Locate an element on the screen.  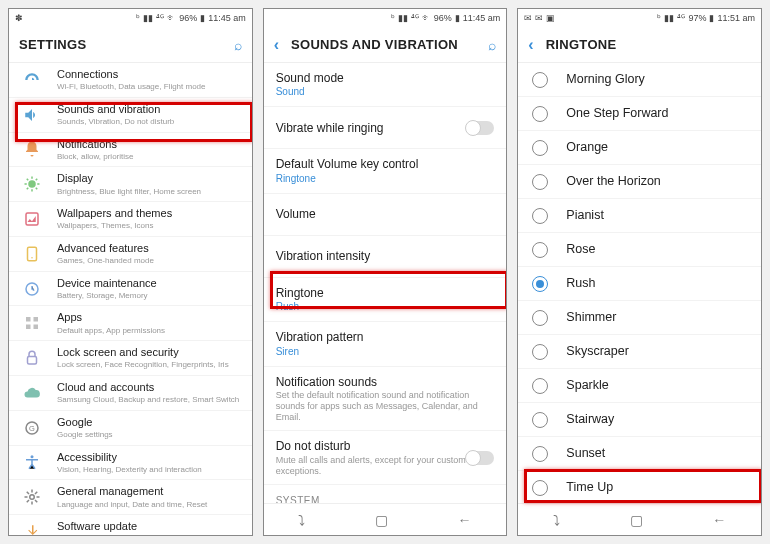
sound-item: Do not disturbMute all calls and alerts,… is located at coordinates (386, 458).